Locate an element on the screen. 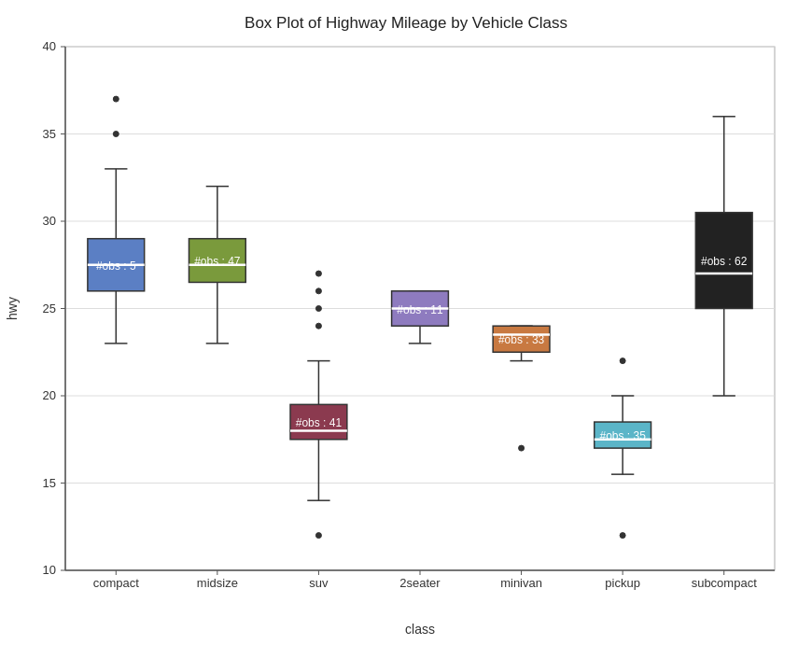 This screenshot has width=812, height=645. svg-text: 20 is located at coordinates (49, 396).